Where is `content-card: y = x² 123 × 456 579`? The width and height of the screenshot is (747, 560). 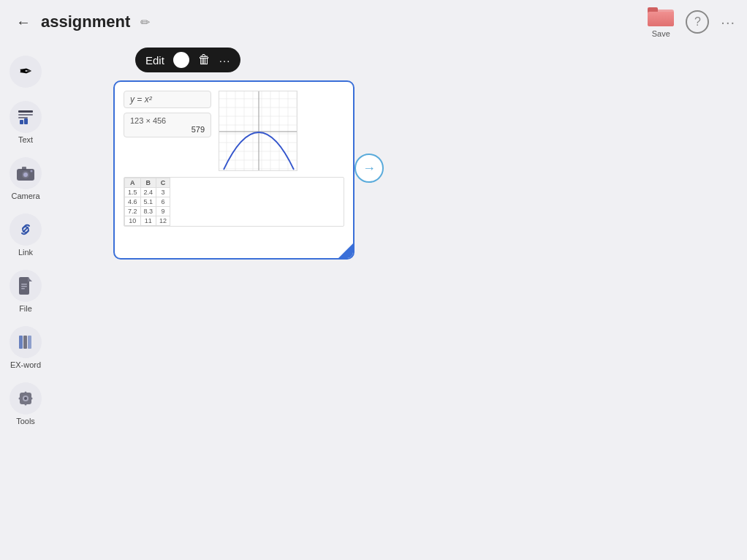
content-card: y = x² 123 × 456 579 is located at coordinates (234, 170).